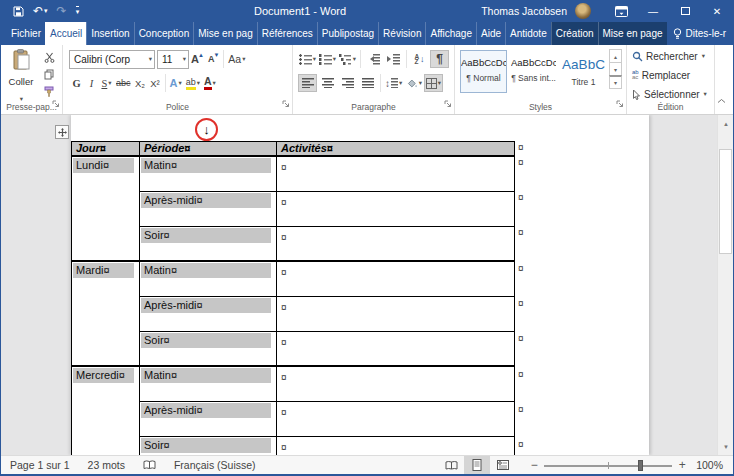 This screenshot has height=476, width=734. Describe the element at coordinates (534, 465) in the screenshot. I see `zoom-out-button: −` at that location.